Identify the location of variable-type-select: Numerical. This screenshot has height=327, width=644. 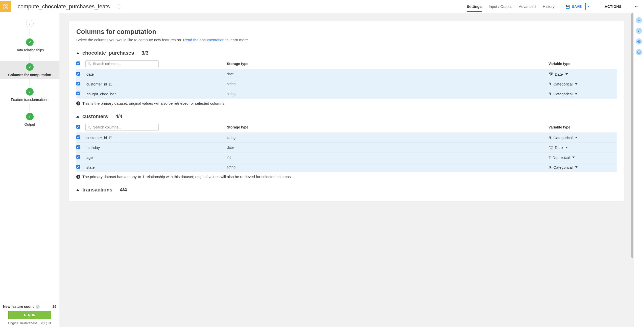
(583, 157).